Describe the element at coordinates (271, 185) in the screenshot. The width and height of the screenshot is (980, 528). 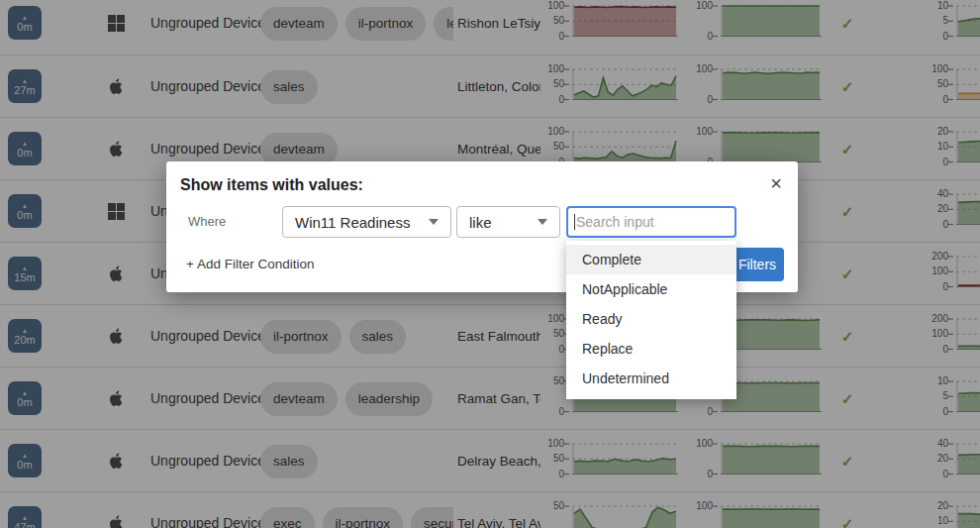
I see `modal-title: Show items with values:` at that location.